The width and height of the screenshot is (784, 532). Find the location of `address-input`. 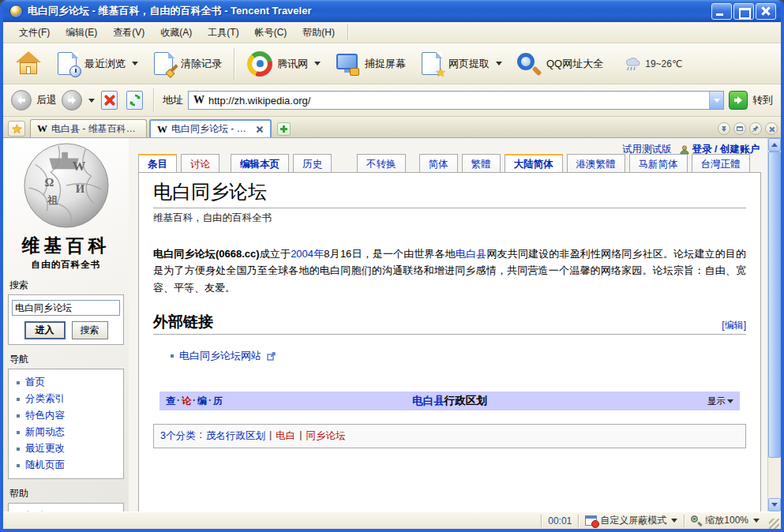

address-input is located at coordinates (459, 100).